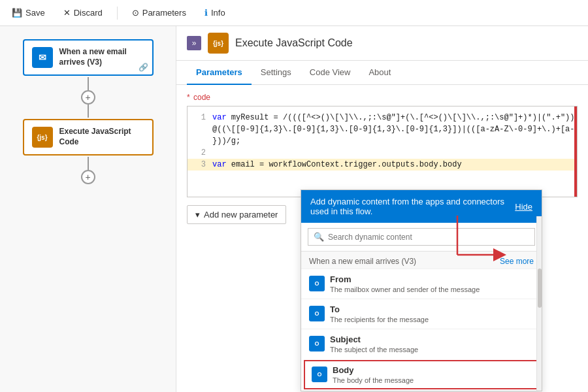 The width and height of the screenshot is (588, 392). I want to click on add-param-icon: ▾, so click(197, 214).